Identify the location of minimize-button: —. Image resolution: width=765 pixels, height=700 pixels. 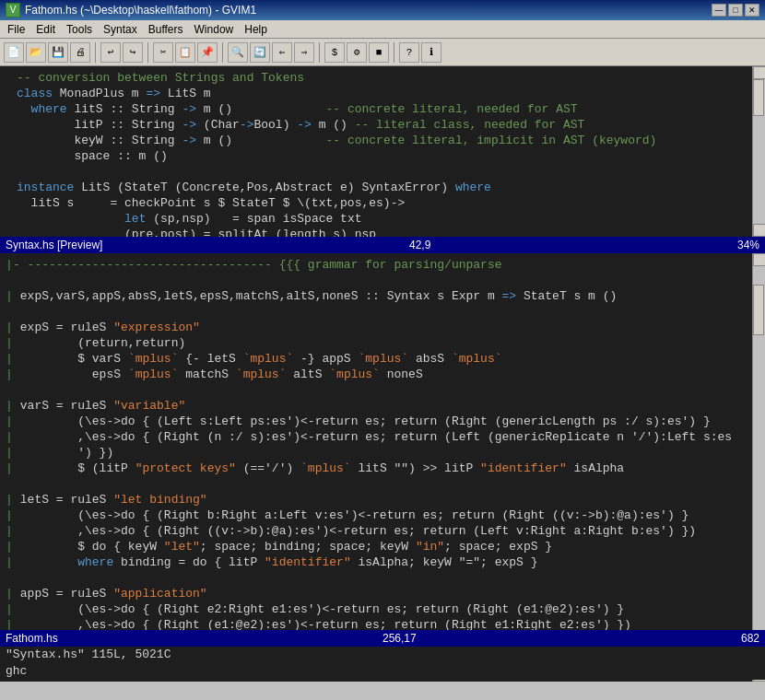
(719, 10).